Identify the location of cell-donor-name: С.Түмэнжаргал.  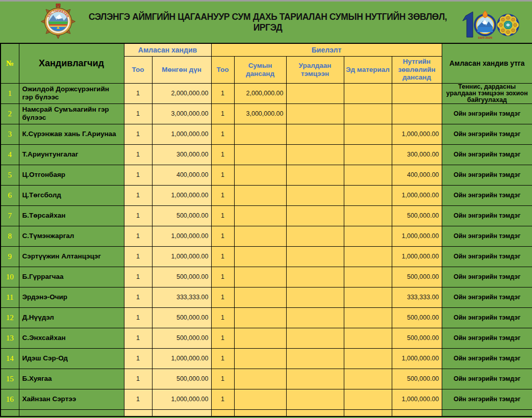
(71, 236).